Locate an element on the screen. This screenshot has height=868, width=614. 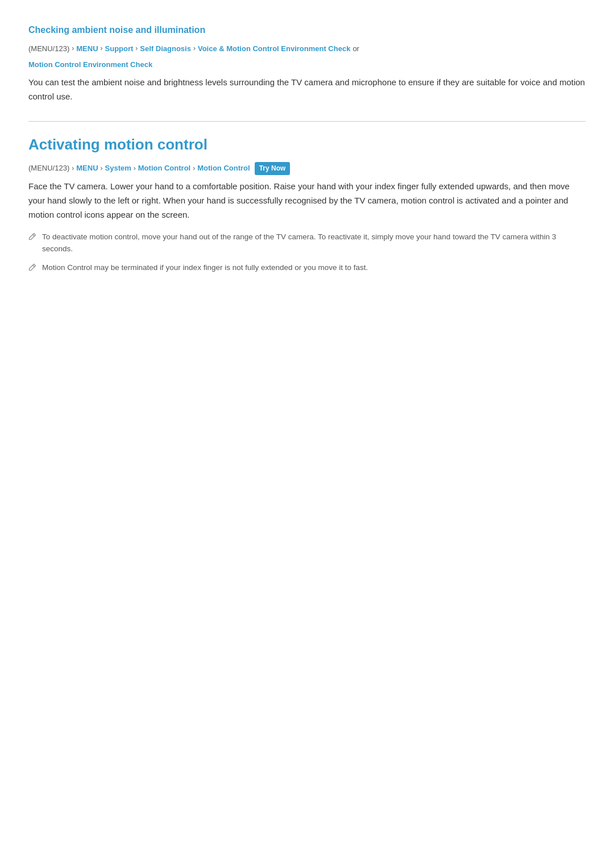
breadcrumb2-arrow-3: › is located at coordinates (135, 168).